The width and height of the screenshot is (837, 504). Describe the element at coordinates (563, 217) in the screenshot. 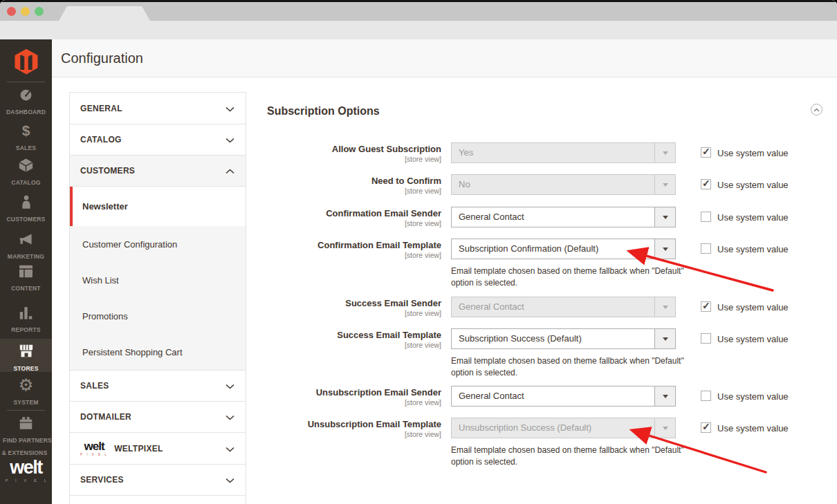

I see `confirmation-email-sender-select: General Contact` at that location.